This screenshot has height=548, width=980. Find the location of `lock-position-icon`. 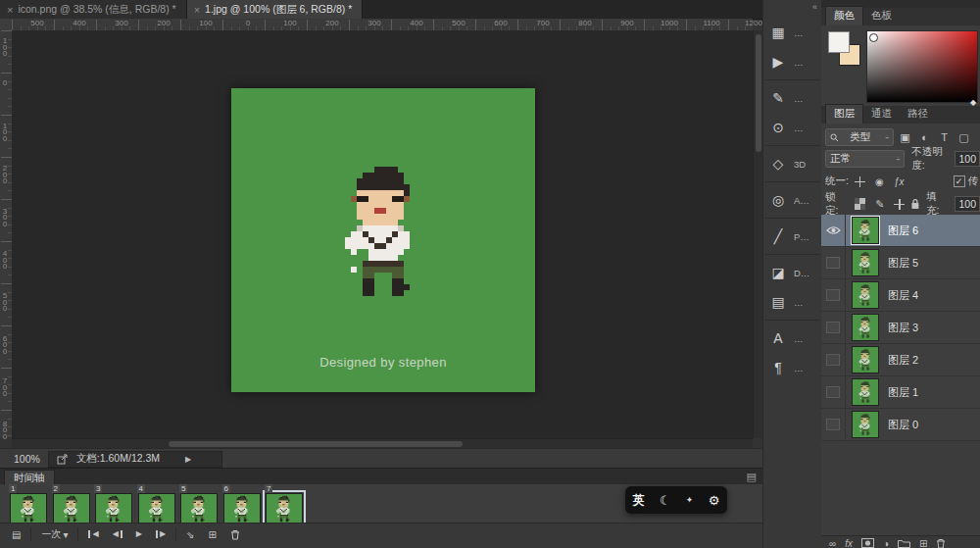

lock-position-icon is located at coordinates (900, 204).